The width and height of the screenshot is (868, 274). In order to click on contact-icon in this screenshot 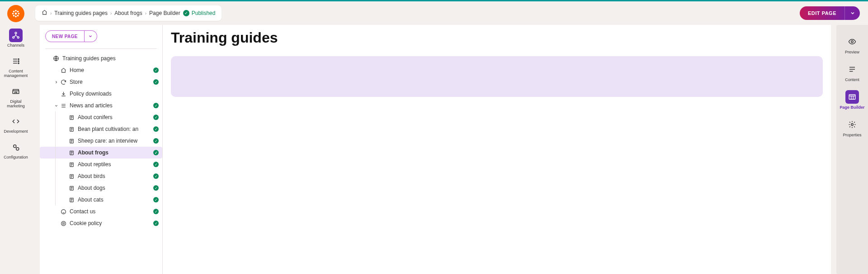, I will do `click(63, 212)`.